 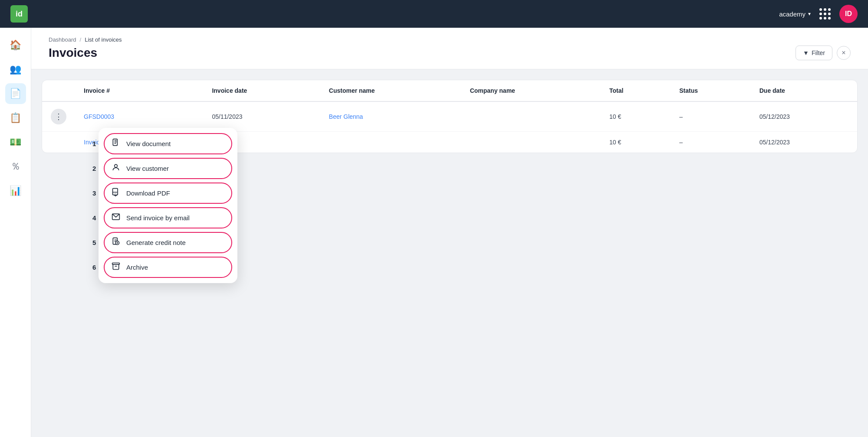 What do you see at coordinates (168, 193) in the screenshot?
I see `menu-item-download-pdf: 3 PDF Download PDF` at bounding box center [168, 193].